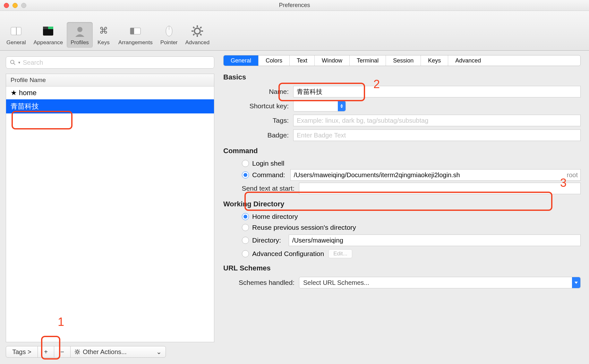 The height and width of the screenshot is (364, 589). I want to click on chevron-down-icon, so click(576, 283).